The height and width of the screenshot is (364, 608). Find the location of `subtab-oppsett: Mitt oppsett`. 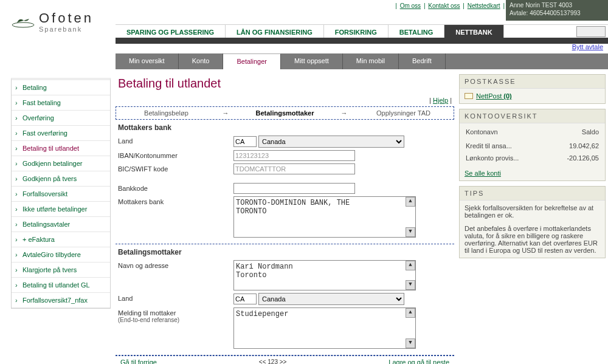

subtab-oppsett: Mitt oppsett is located at coordinates (312, 61).